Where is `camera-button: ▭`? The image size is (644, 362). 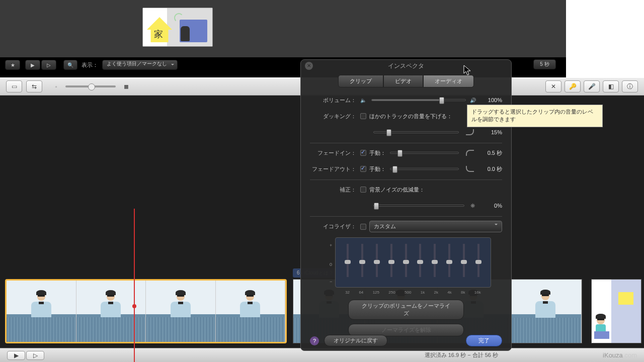 camera-button: ▭ is located at coordinates (14, 86).